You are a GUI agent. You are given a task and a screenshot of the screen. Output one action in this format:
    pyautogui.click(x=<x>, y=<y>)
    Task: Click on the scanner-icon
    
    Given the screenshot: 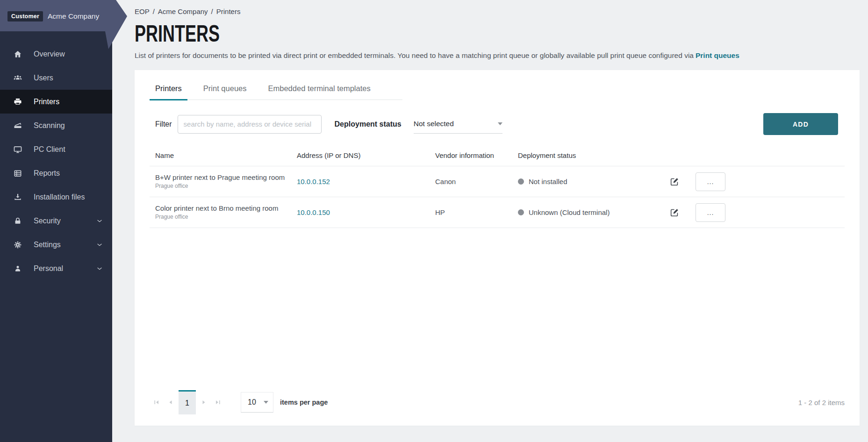 What is the action you would take?
    pyautogui.click(x=18, y=126)
    